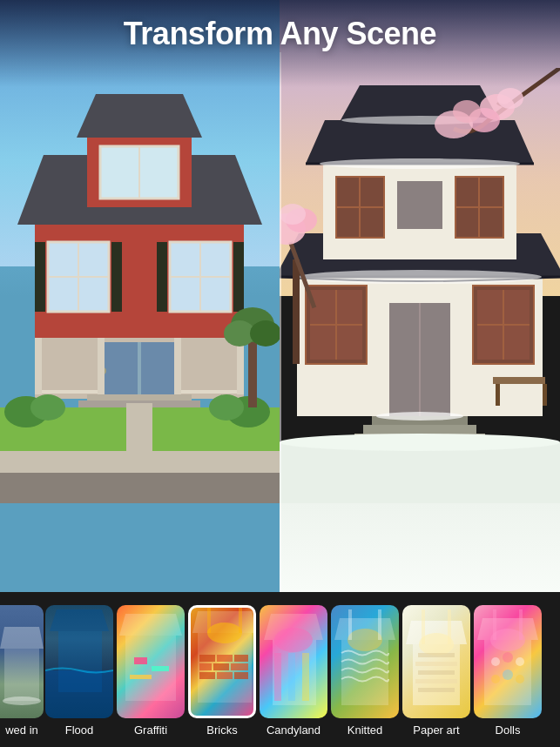 The image size is (560, 747). Describe the element at coordinates (365, 662) in the screenshot. I see `filter-thumbnail-knitted` at that location.